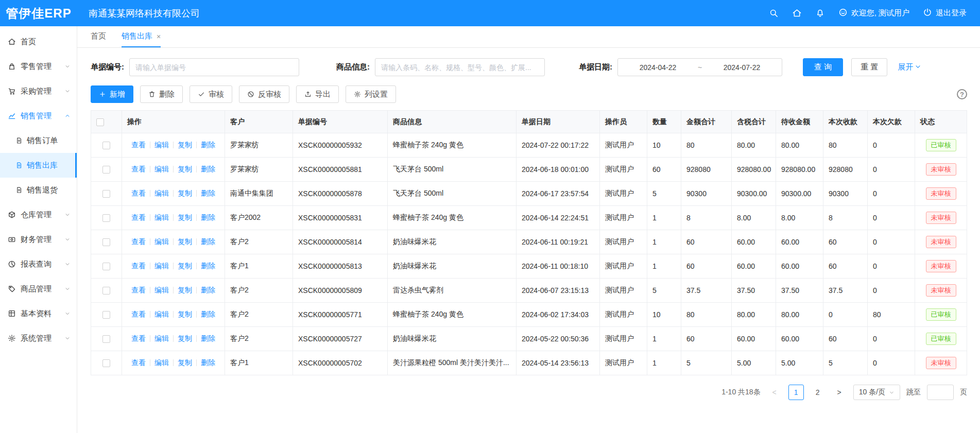 This screenshot has width=980, height=433. Describe the element at coordinates (529, 218) in the screenshot. I see `table-row: 查看编辑复制删除 客户2002 XSCK00000005831 蜂蜜柚子茶 24…` at that location.